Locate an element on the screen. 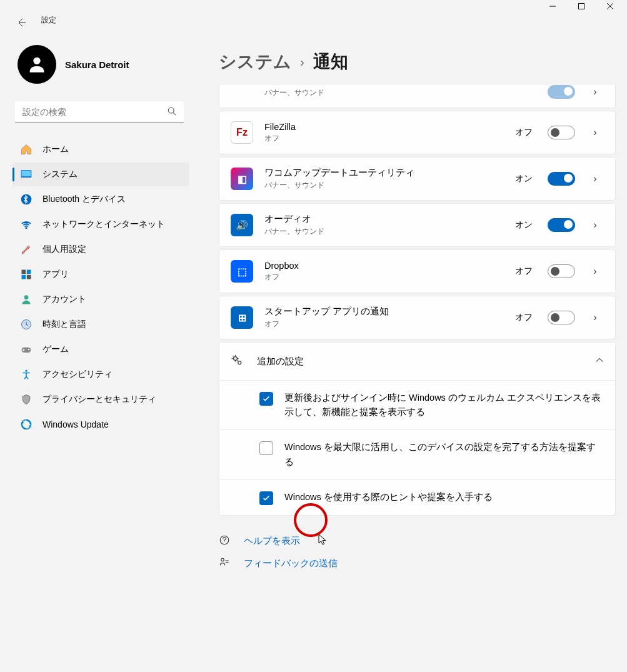 The width and height of the screenshot is (627, 672). nav-item-game: ゲーム is located at coordinates (101, 349).